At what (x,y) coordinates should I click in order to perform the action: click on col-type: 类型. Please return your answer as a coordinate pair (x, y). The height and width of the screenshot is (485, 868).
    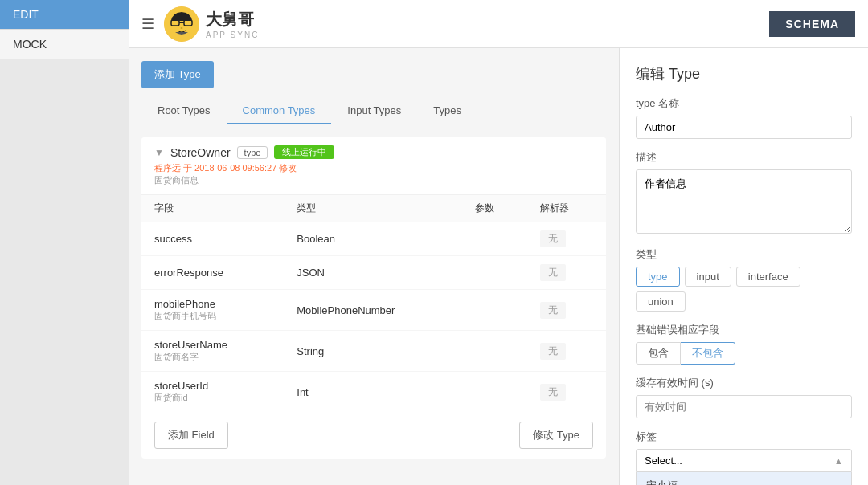
    Looking at the image, I should click on (373, 209).